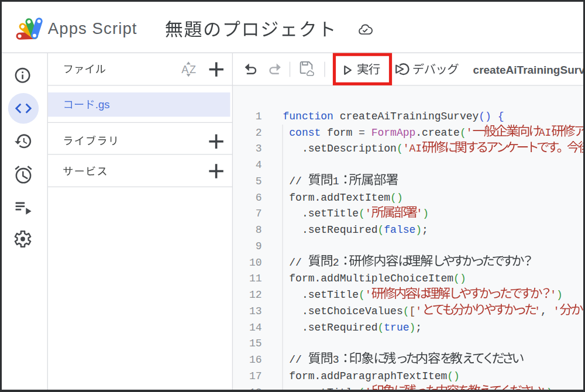 The height and width of the screenshot is (392, 585). What do you see at coordinates (545, 133) in the screenshot?
I see `svg-text: AI` at bounding box center [545, 133].